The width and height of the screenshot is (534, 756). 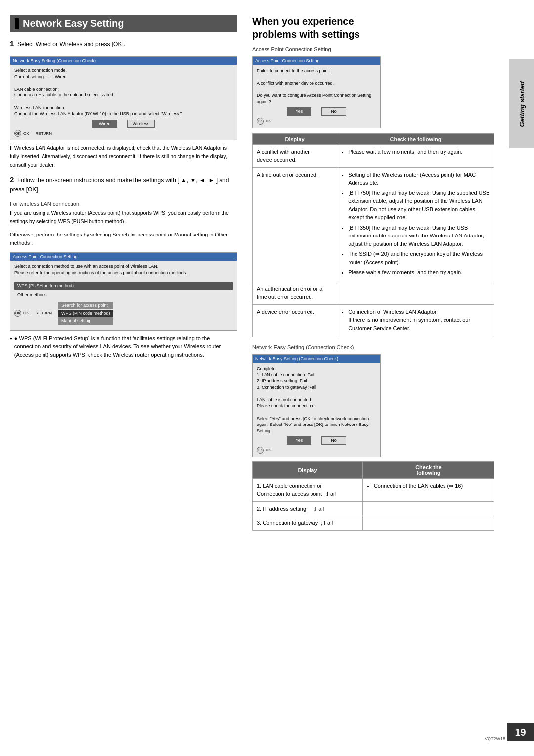 What do you see at coordinates (124, 273) in the screenshot?
I see `ss2-line2: Please refer to the operating instructio…` at bounding box center [124, 273].